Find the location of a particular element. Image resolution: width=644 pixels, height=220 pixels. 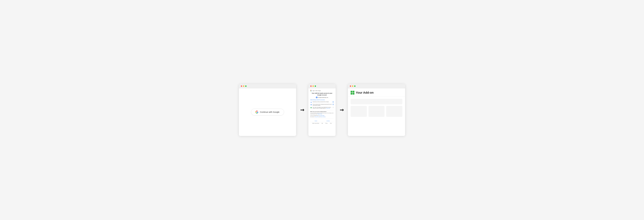

can-access-text: can access is located at coordinates (322, 100).